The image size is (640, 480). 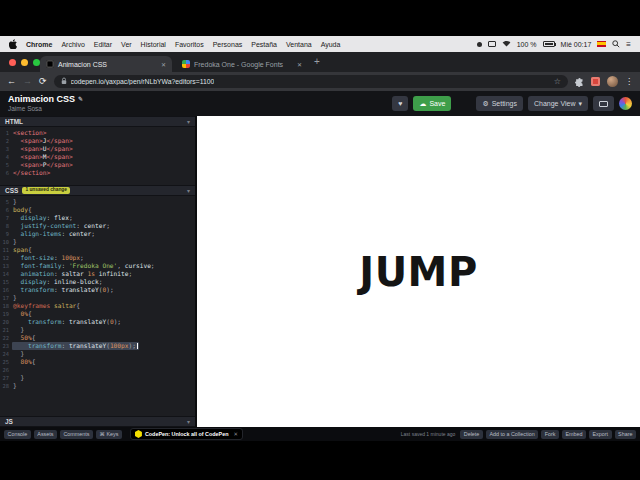 What do you see at coordinates (98, 314) in the screenshot?
I see `code-line: 19 0%{` at bounding box center [98, 314].